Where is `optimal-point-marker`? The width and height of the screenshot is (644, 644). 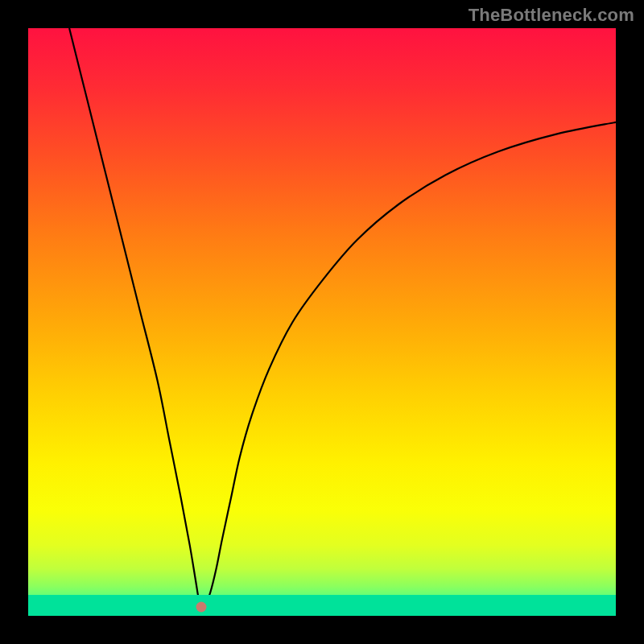 optimal-point-marker is located at coordinates (201, 607).